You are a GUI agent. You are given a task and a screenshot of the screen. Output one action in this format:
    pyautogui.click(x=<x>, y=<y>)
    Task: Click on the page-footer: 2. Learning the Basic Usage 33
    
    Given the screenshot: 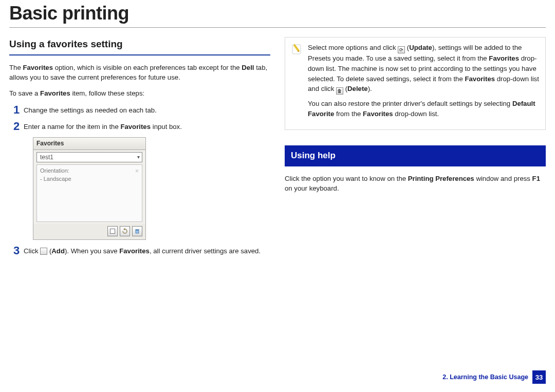 What is the action you would take?
    pyautogui.click(x=494, y=377)
    